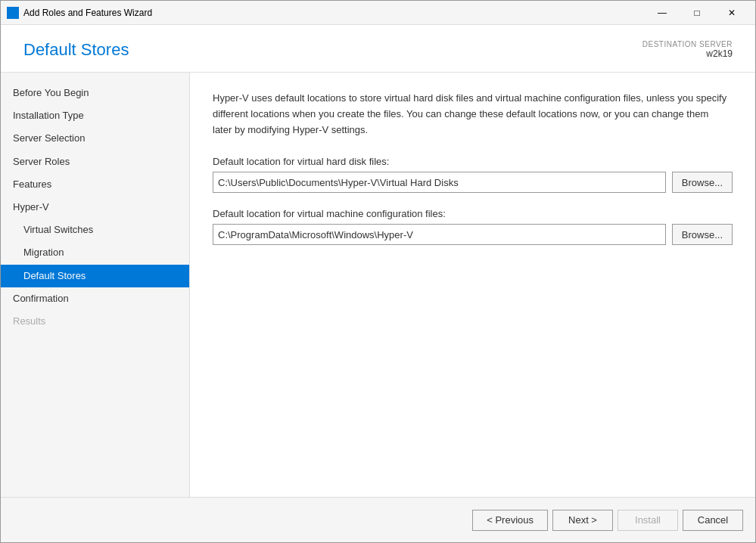 Image resolution: width=756 pixels, height=543 pixels. What do you see at coordinates (687, 44) in the screenshot?
I see `destination-label: DESTINATION SERVER` at bounding box center [687, 44].